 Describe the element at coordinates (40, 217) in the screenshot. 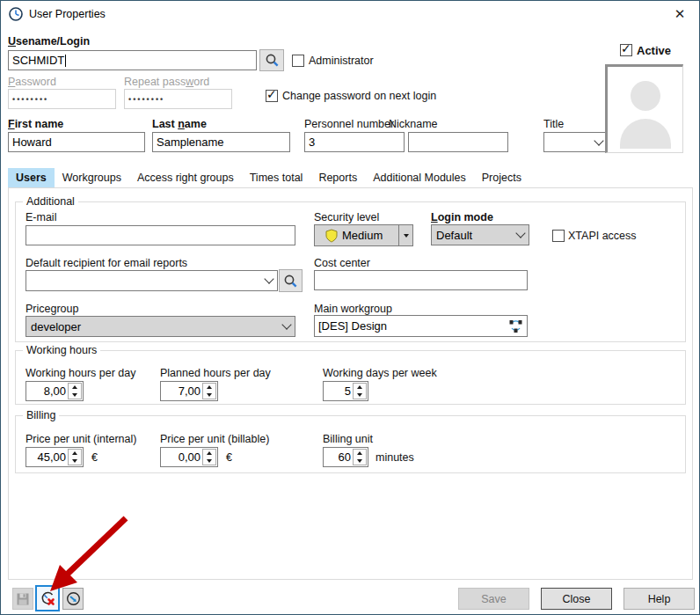

I see `email-label: E-mail` at that location.